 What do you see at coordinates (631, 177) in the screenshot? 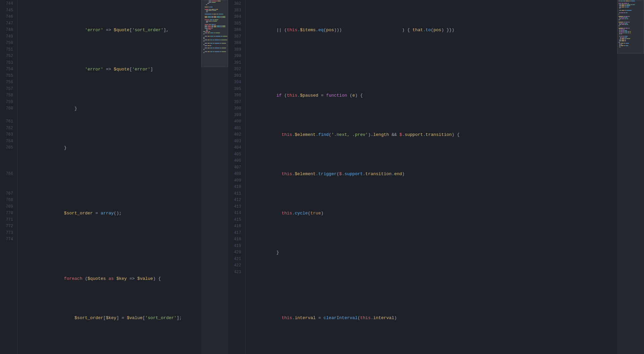
I see `right-minimap` at bounding box center [631, 177].